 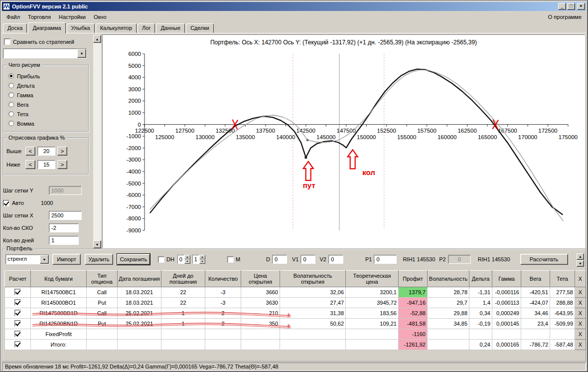 What do you see at coordinates (336, 259) in the screenshot?
I see `v2-input: 0` at bounding box center [336, 259].